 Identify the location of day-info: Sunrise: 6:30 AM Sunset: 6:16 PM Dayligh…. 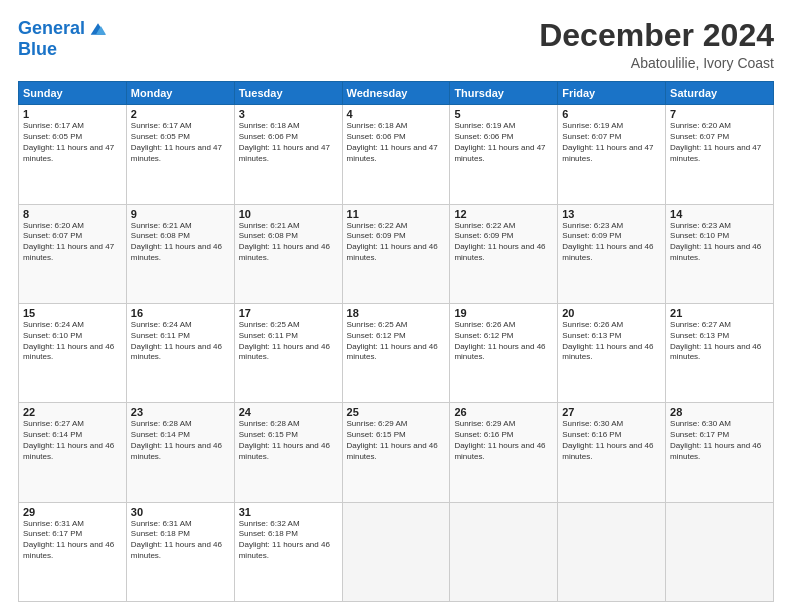
(612, 440).